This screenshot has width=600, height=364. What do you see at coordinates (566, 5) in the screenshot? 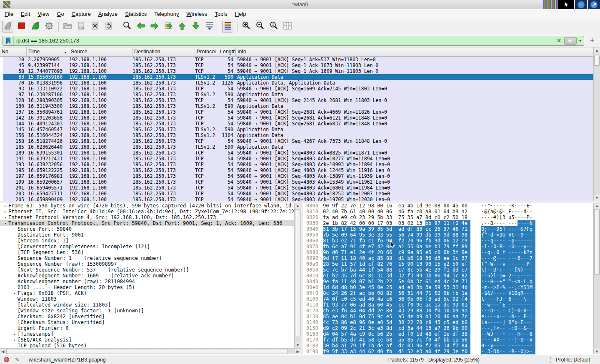
I see `cursor-tool-icon` at bounding box center [566, 5].